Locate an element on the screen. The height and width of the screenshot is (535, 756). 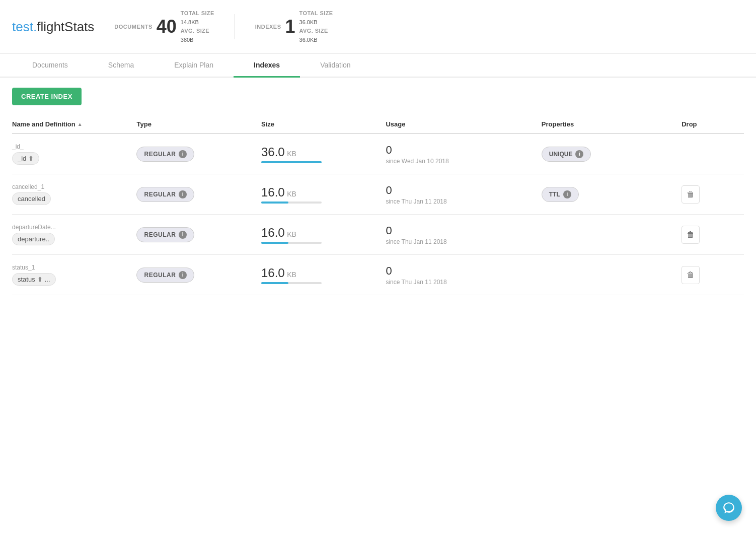
index-name-badge: cancelled is located at coordinates (31, 198).